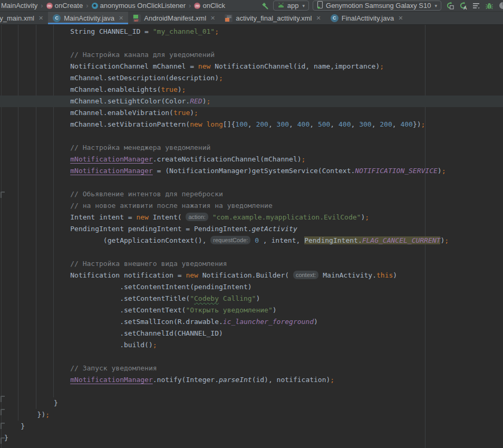  I want to click on code-line: .setContentIntent(pendingIntent), so click(254, 287).